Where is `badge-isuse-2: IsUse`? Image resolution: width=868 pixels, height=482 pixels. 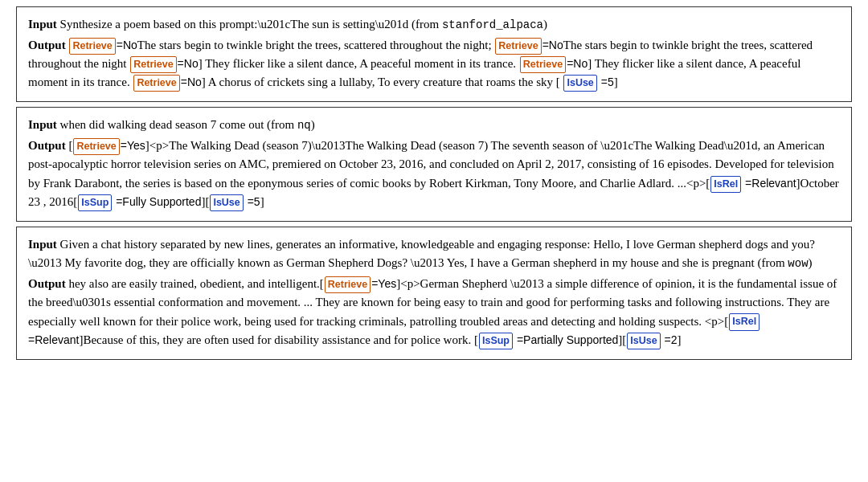 badge-isuse-2: IsUse is located at coordinates (227, 202).